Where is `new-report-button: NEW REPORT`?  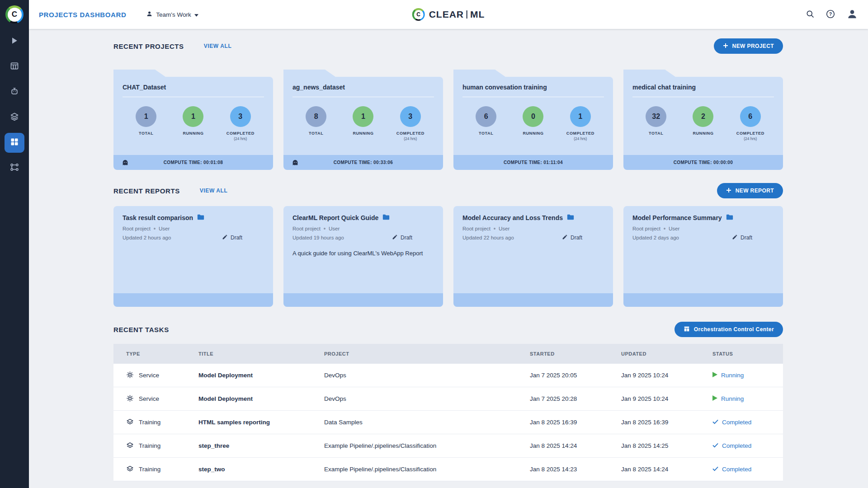 new-report-button: NEW REPORT is located at coordinates (750, 191).